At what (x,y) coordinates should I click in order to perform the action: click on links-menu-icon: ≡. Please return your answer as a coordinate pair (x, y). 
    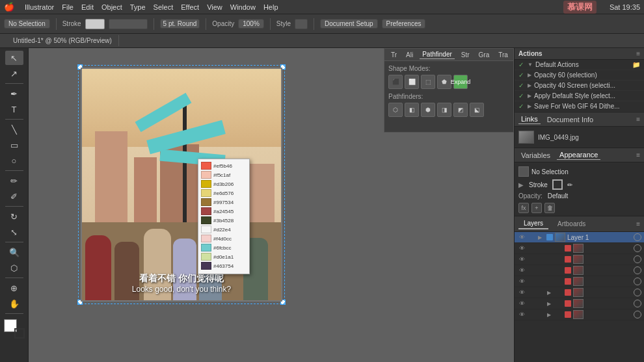
    Looking at the image, I should click on (638, 120).